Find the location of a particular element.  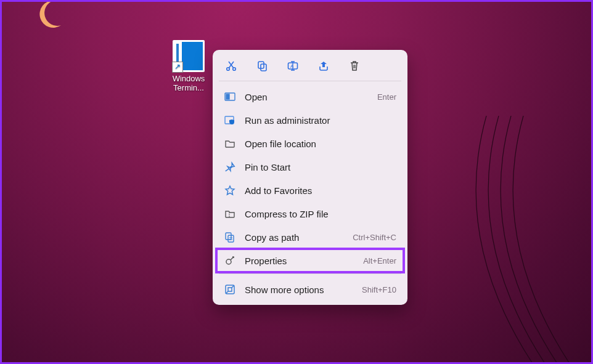

menu-label: Show more options is located at coordinates (299, 289).